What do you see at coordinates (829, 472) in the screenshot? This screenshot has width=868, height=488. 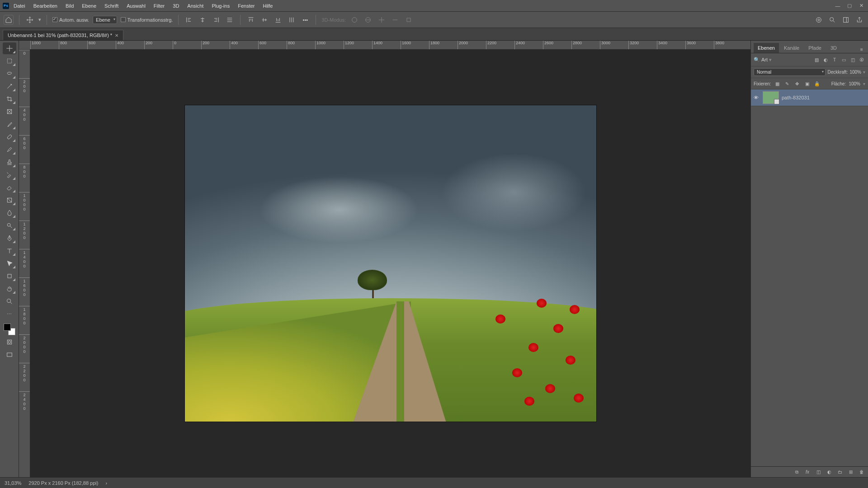 I see `adjustment-layer-icon: ◐` at bounding box center [829, 472].